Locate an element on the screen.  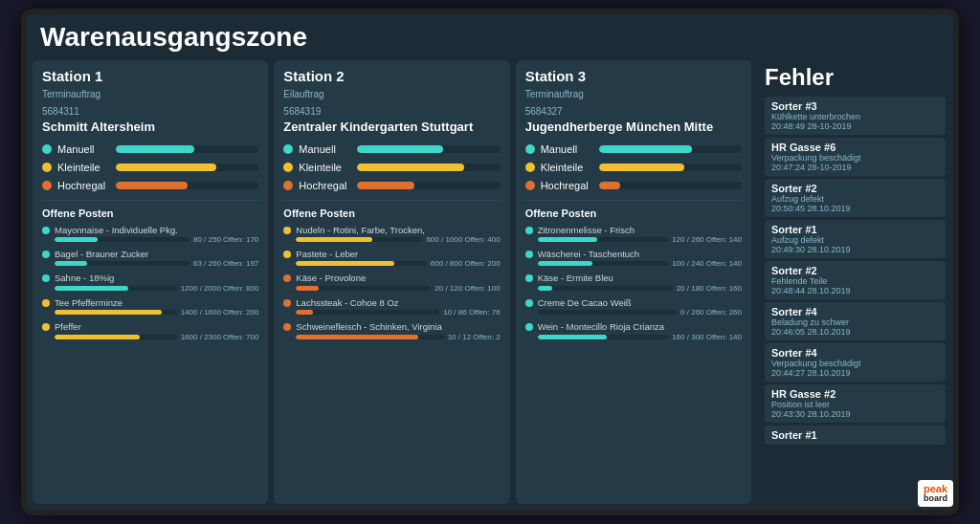
metric-row-1: Kleinteile is located at coordinates (150, 167).